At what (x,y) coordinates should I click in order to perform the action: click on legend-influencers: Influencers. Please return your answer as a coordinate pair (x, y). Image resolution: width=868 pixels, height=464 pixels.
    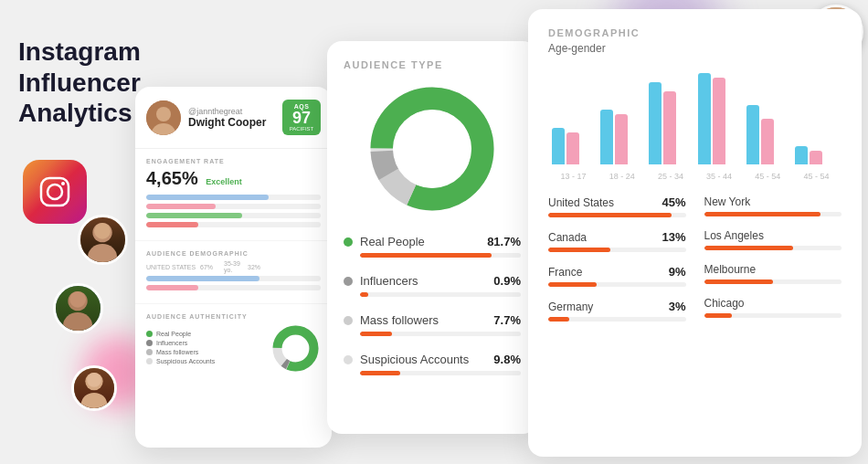
    Looking at the image, I should click on (205, 343).